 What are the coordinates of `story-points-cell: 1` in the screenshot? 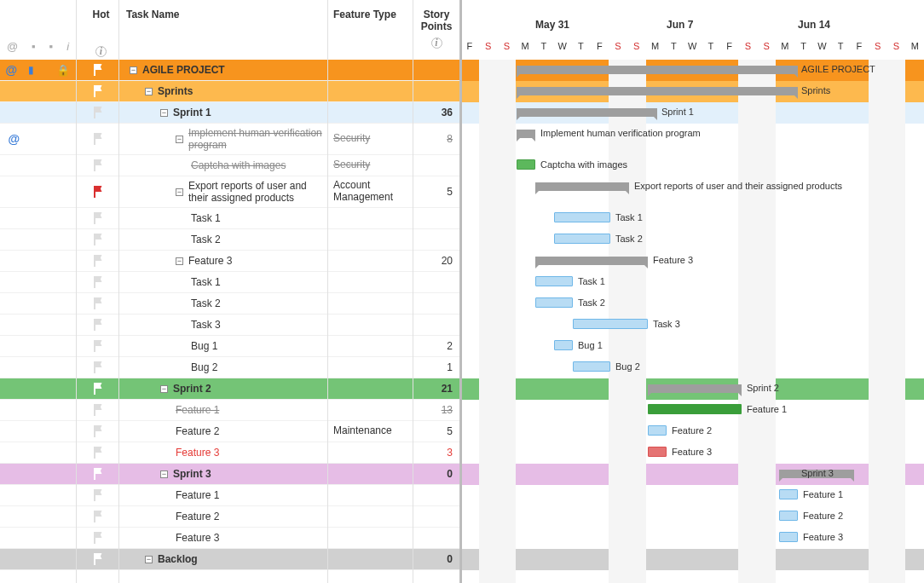 It's located at (436, 368).